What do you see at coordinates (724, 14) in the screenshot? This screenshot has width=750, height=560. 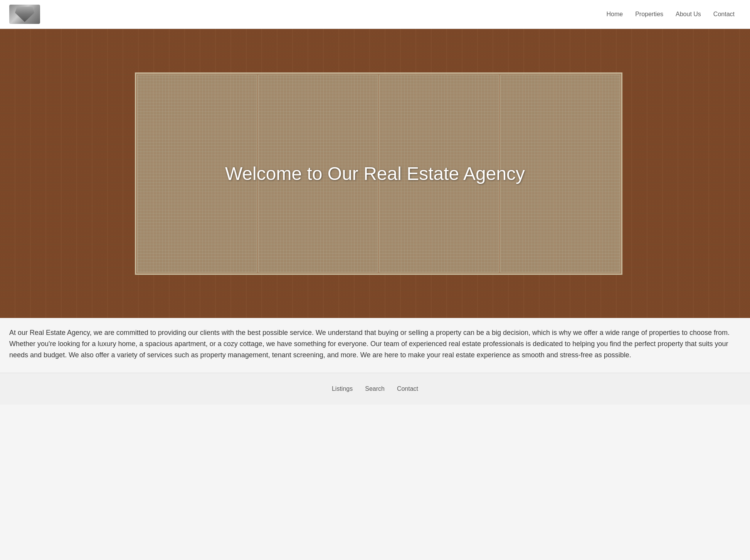 I see `nav-contact: Contact` at bounding box center [724, 14].